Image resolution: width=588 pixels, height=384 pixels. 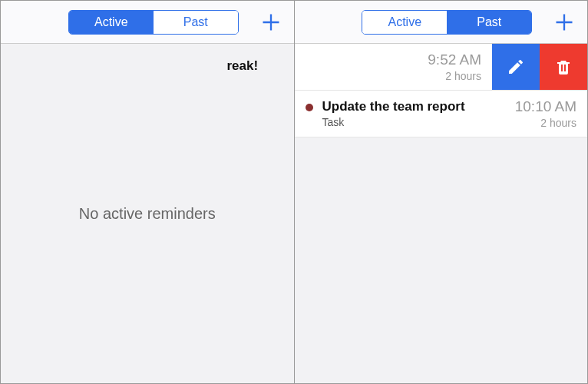 I want to click on delete-button, so click(x=563, y=67).